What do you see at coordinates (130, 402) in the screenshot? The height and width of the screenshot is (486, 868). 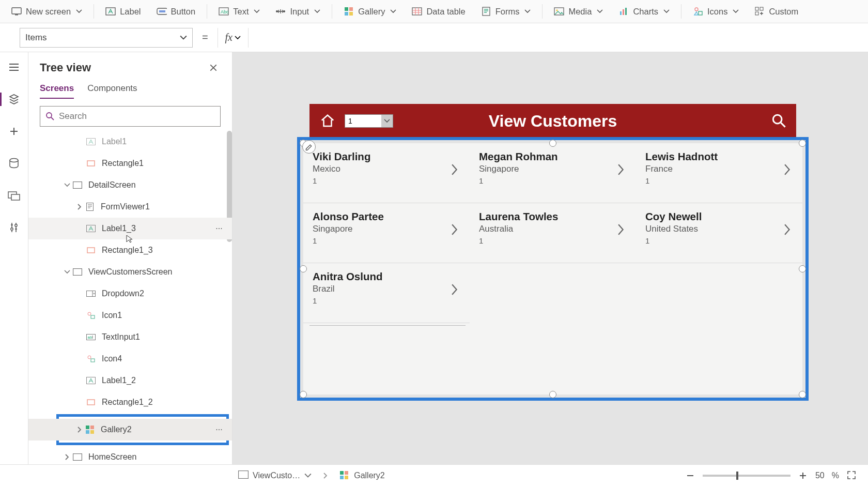 I see `tree-node-rectangle1_2: Rectangle1_2` at bounding box center [130, 402].